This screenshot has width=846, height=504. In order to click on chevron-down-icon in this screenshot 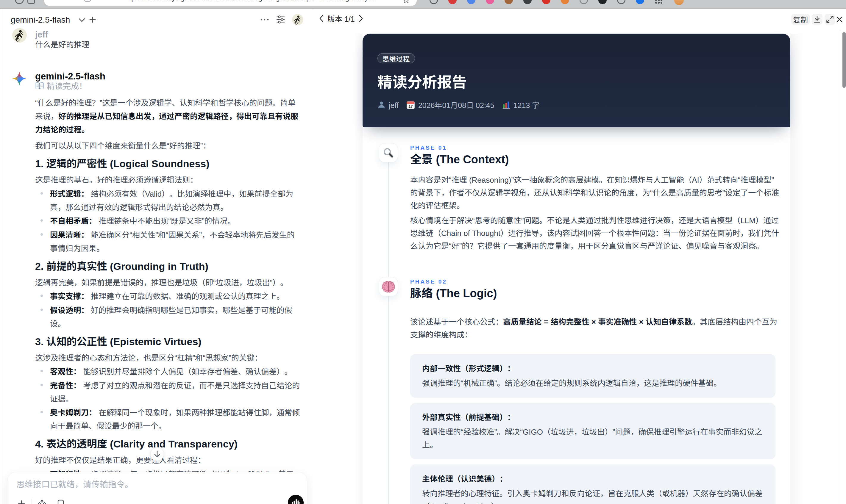, I will do `click(82, 20)`.